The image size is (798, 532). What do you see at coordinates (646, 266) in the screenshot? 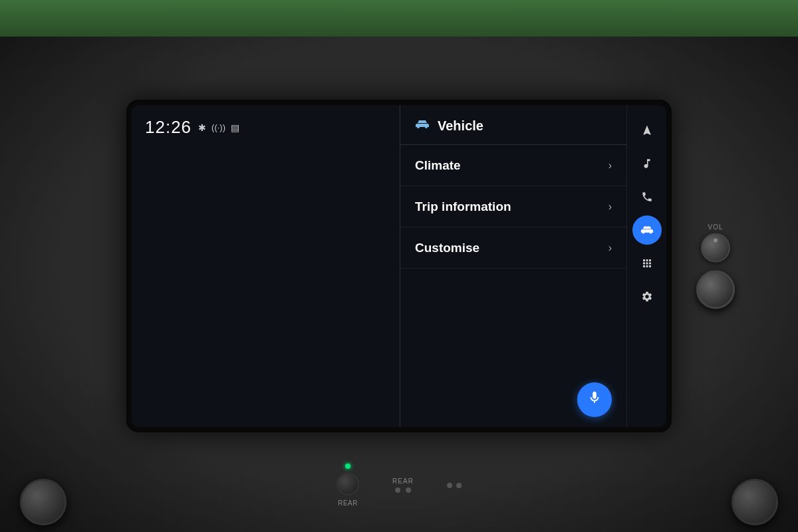
I see `sidebar` at bounding box center [646, 266].